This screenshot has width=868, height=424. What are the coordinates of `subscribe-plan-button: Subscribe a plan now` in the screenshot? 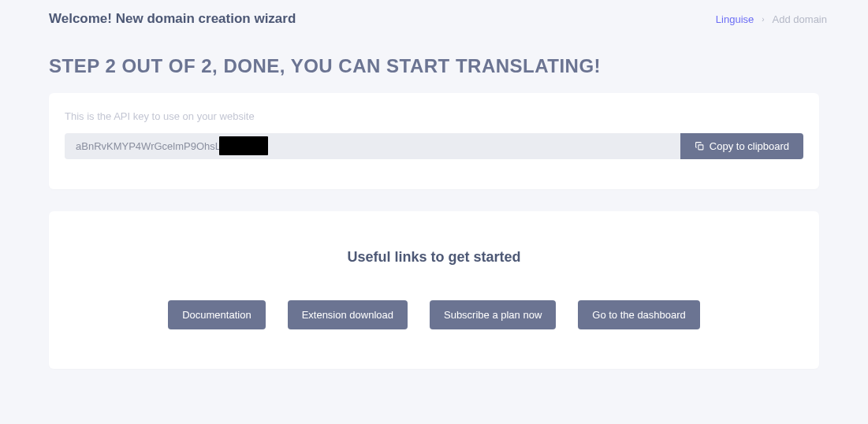 It's located at (493, 315).